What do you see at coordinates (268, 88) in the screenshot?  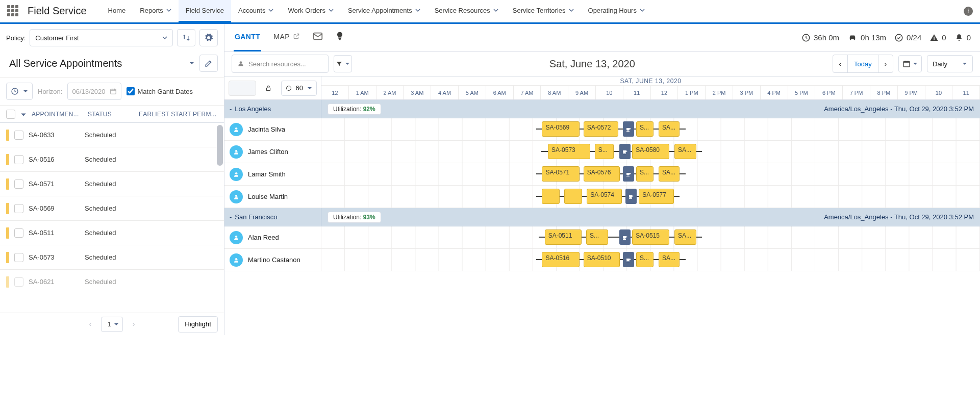 I see `lock-icon` at bounding box center [268, 88].